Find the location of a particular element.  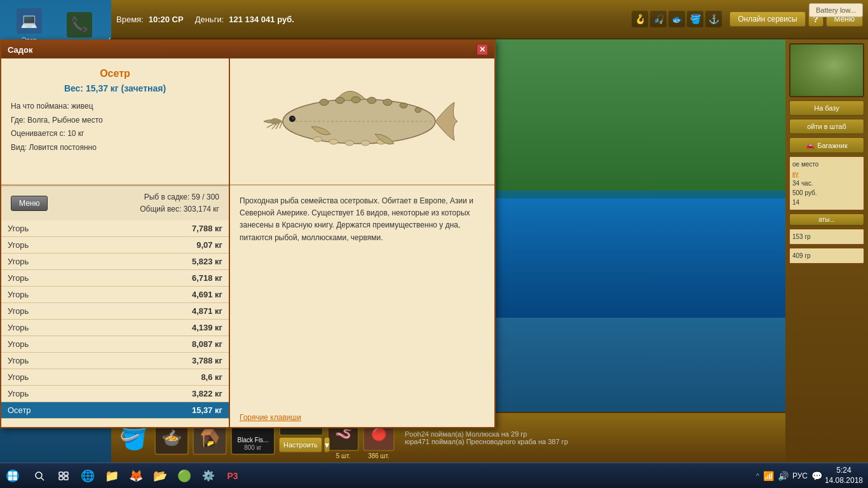

results-button: аты... is located at coordinates (827, 220).